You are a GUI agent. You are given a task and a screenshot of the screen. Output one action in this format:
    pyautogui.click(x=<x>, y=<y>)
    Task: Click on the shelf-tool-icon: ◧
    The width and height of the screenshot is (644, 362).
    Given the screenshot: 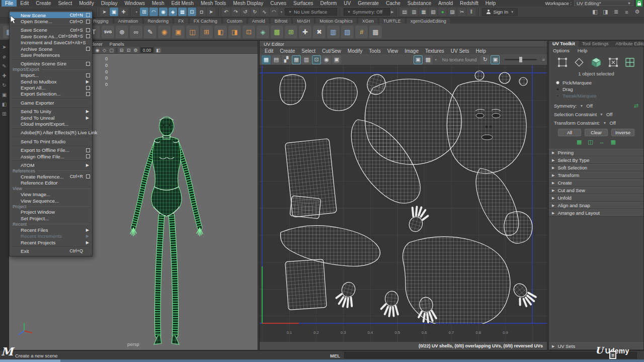 What is the action you would take?
    pyautogui.click(x=220, y=32)
    